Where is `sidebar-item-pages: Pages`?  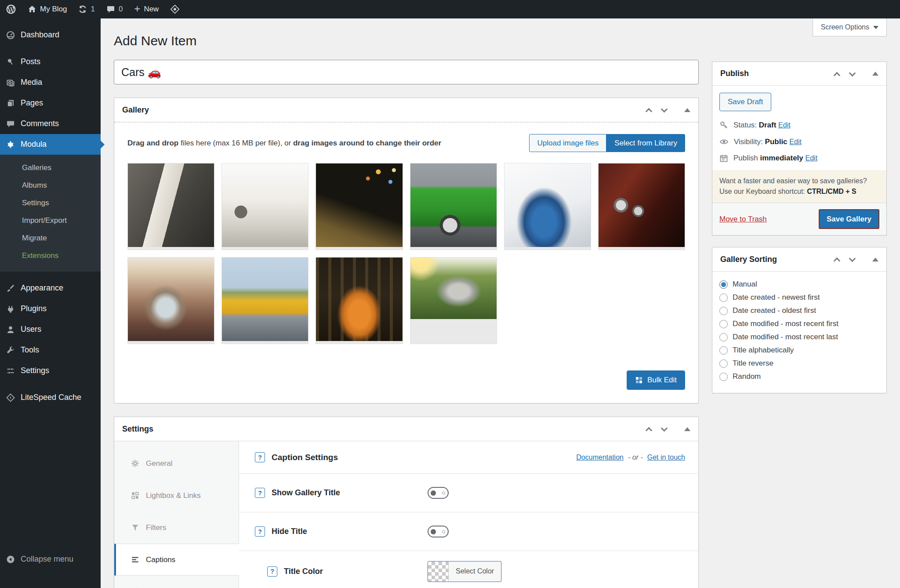 sidebar-item-pages: Pages is located at coordinates (50, 103).